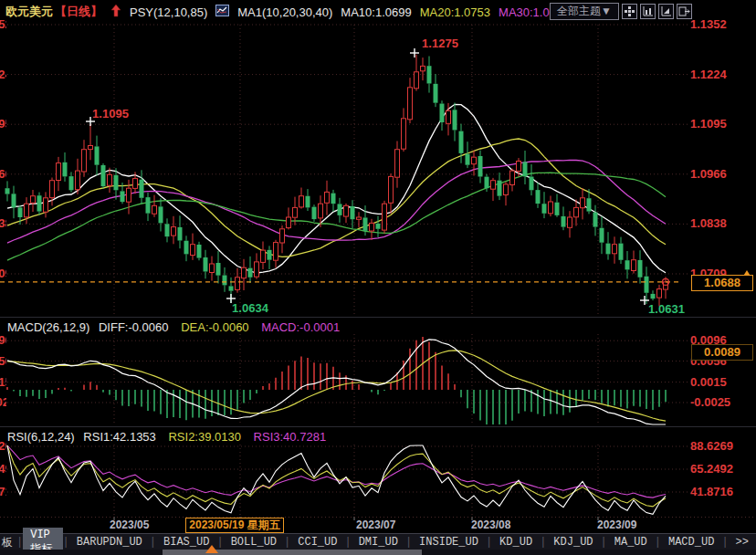  Describe the element at coordinates (630, 11) in the screenshot. I see `grid-dots-icon` at that location.